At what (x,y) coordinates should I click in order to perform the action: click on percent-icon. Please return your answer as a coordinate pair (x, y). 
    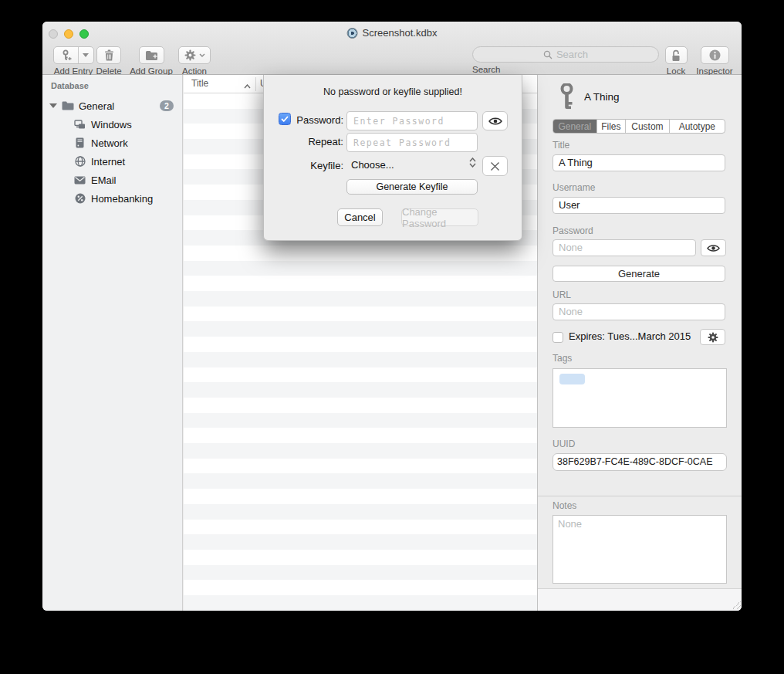
    Looking at the image, I should click on (80, 198).